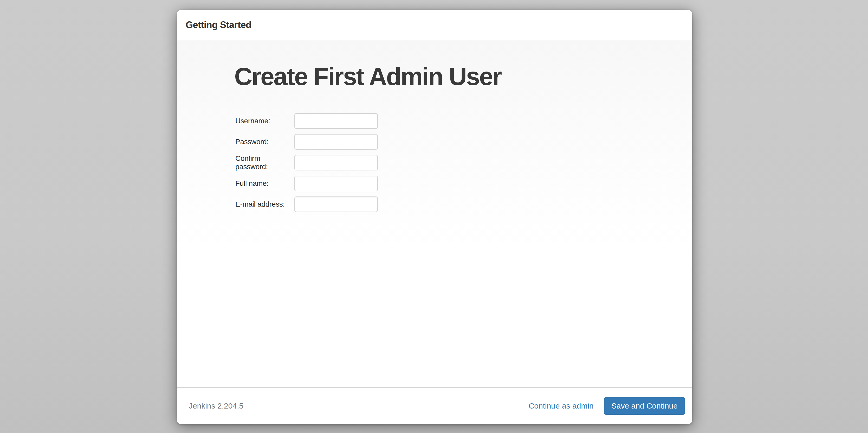 This screenshot has width=868, height=433. Describe the element at coordinates (336, 183) in the screenshot. I see `full-name-input` at that location.